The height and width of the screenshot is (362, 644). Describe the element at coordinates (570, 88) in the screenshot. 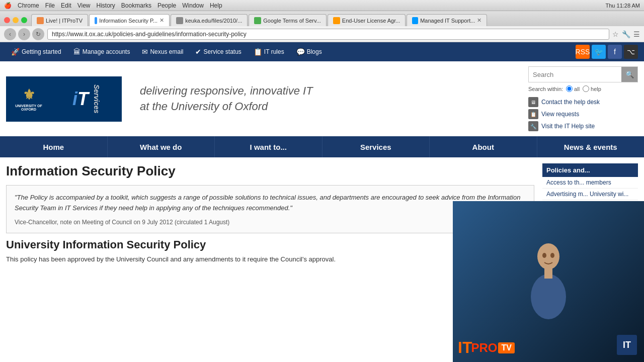

I see `search-all-radio` at that location.